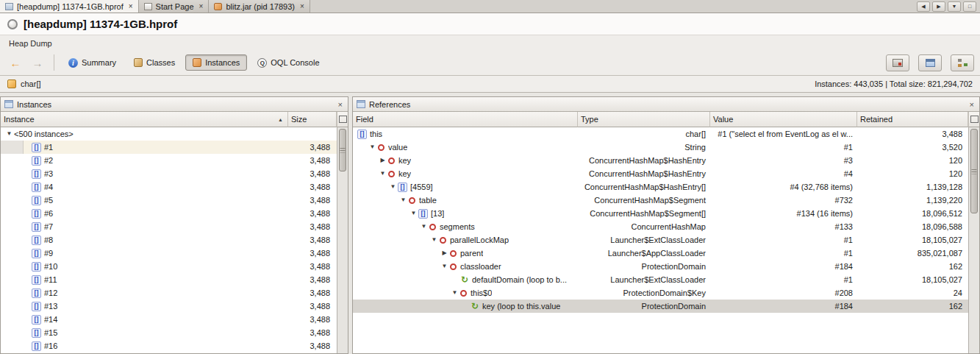  I want to click on references-panel-header: References ×, so click(666, 105).